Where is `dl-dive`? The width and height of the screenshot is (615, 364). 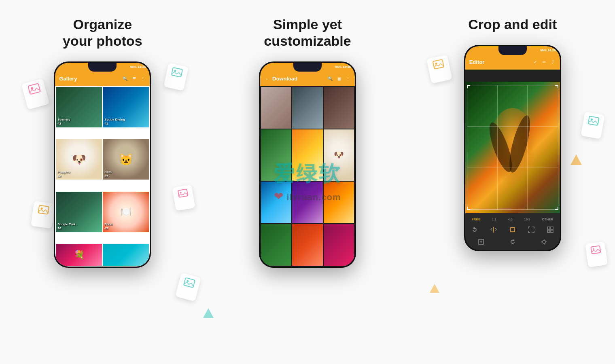
dl-dive is located at coordinates (276, 202).